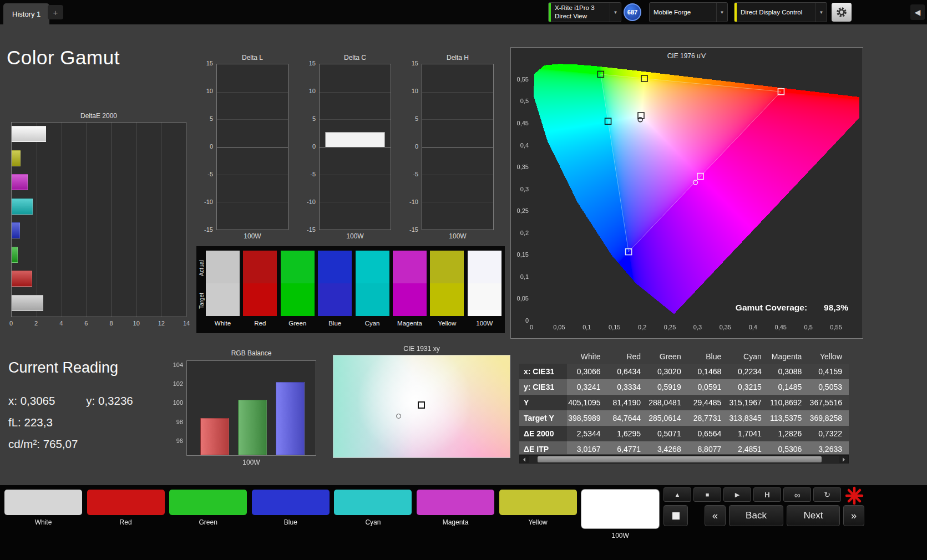 The image size is (927, 560). What do you see at coordinates (684, 459) in the screenshot?
I see `table-scrollbar` at bounding box center [684, 459].